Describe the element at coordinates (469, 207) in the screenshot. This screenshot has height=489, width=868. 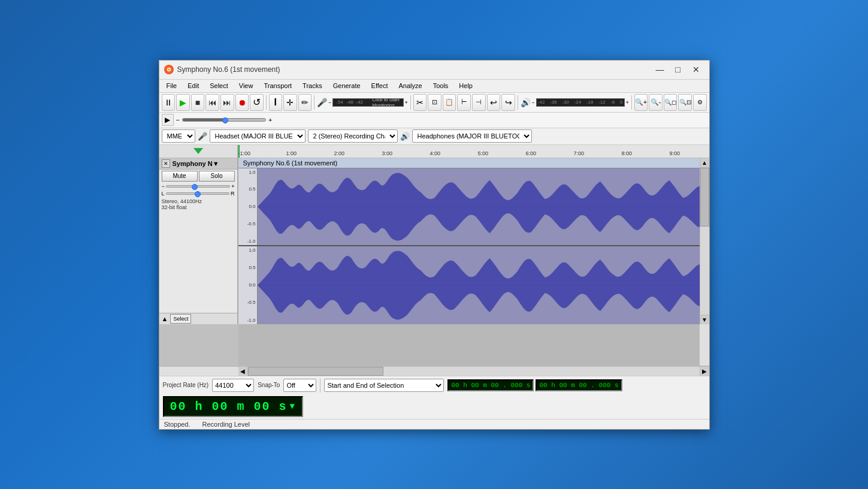
I see `channel1-row: 1.0 0.5 0.0 -0.5 -1.0` at that location.